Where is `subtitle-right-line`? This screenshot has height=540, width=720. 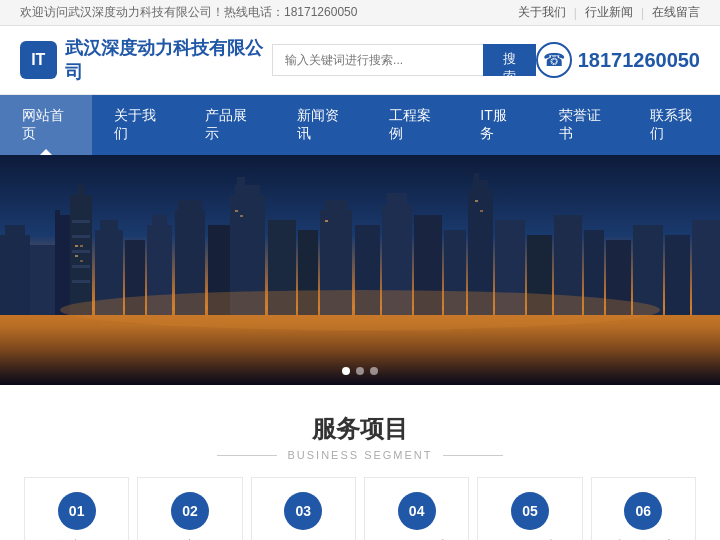 subtitle-right-line is located at coordinates (473, 456).